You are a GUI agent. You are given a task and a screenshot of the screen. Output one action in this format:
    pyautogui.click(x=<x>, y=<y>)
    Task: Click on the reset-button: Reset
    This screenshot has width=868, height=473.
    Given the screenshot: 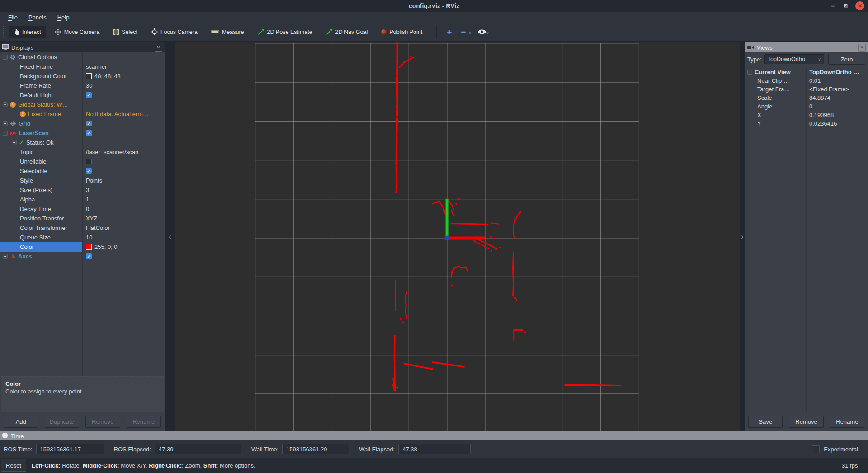 What is the action you would take?
    pyautogui.click(x=14, y=465)
    